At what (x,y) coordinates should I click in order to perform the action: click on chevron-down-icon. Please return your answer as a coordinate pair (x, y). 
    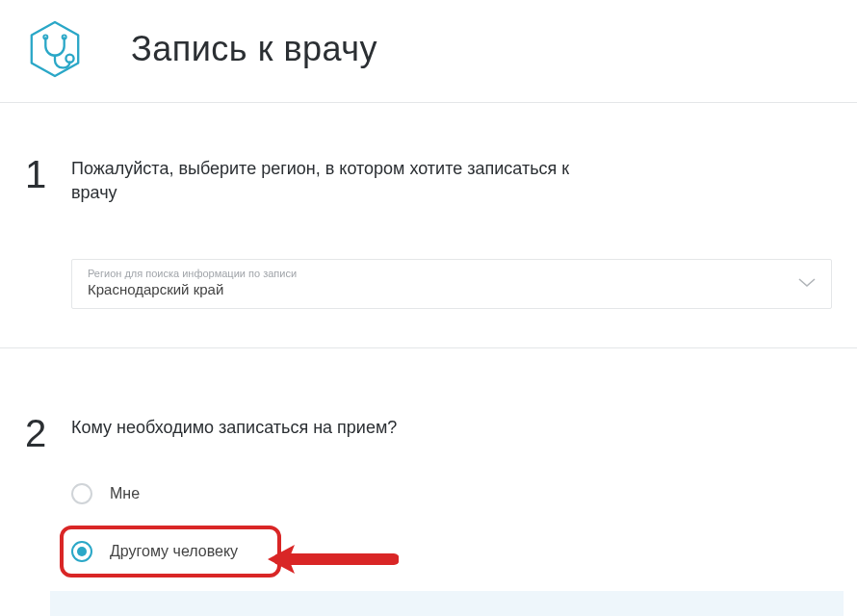
    Looking at the image, I should click on (807, 283).